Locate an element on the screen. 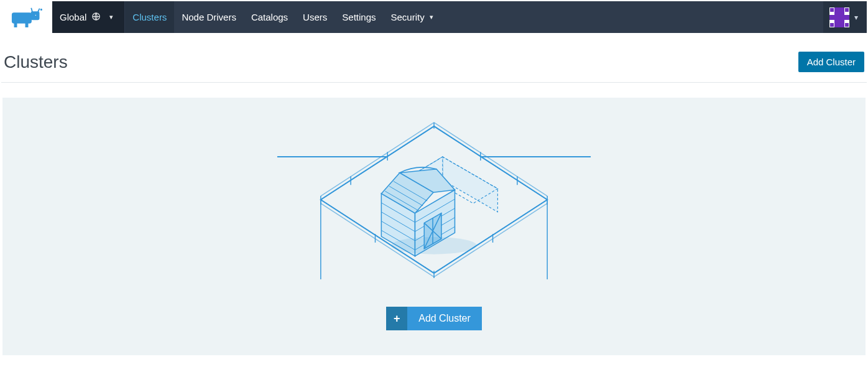 The image size is (868, 377). nav-item-label: Clusters is located at coordinates (149, 17).